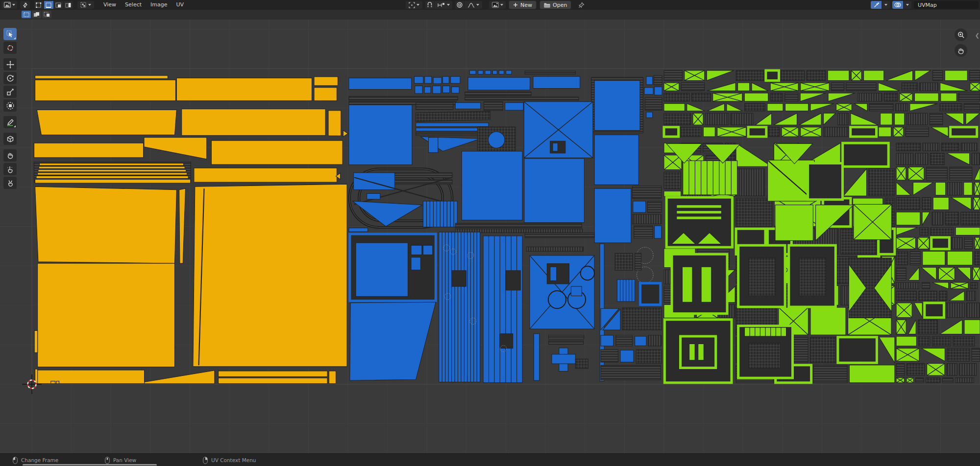 Image resolution: width=980 pixels, height=466 pixels. What do you see at coordinates (90, 465) in the screenshot?
I see `region-resize-highlight` at bounding box center [90, 465].